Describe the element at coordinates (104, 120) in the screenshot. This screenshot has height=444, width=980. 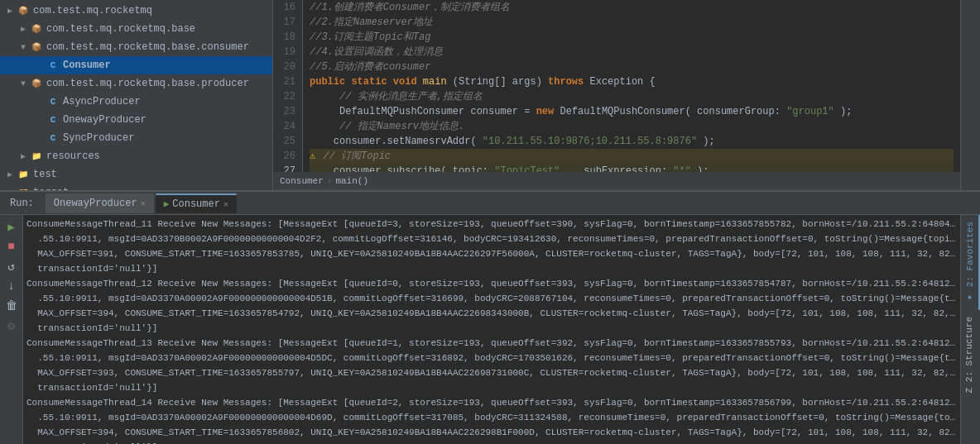
I see `tree-label: OnewayProducer` at that location.